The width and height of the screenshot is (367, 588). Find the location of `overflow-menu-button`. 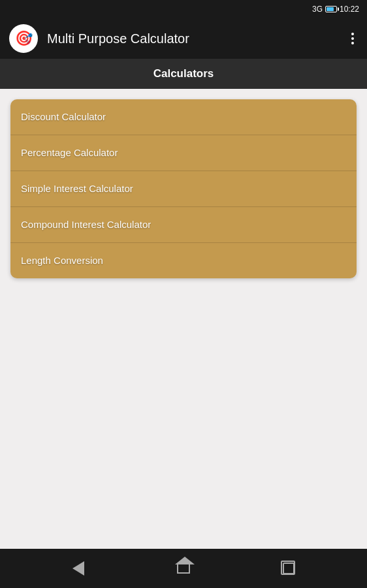

overflow-menu-button is located at coordinates (353, 39).